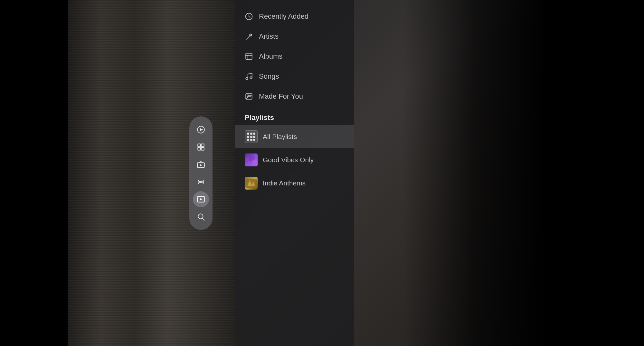 The image size is (644, 346). Describe the element at coordinates (270, 56) in the screenshot. I see `sidebar-item-albums-label: Albums` at that location.